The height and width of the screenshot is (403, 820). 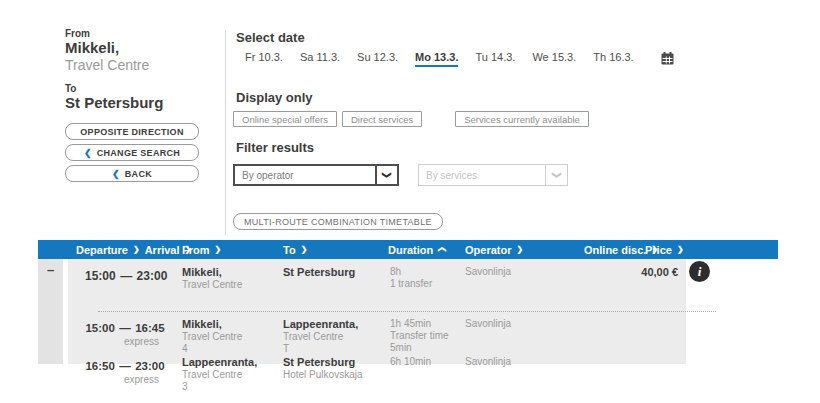 What do you see at coordinates (50, 312) in the screenshot?
I see `row-toggle-strip: –` at bounding box center [50, 312].